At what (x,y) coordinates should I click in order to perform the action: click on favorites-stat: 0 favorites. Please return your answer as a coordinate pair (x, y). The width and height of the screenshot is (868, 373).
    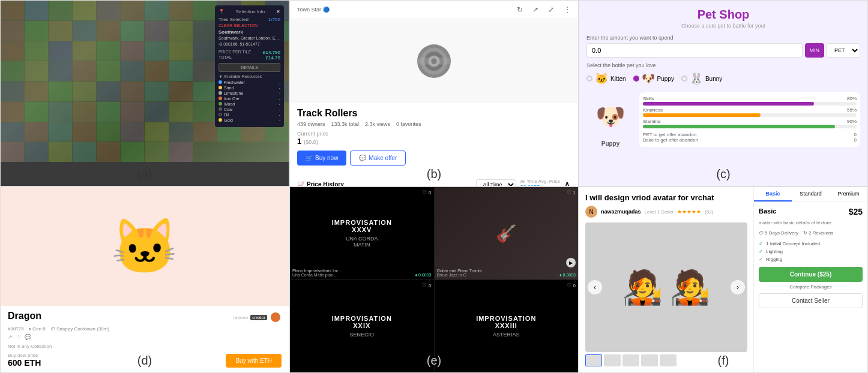
    Looking at the image, I should click on (409, 124).